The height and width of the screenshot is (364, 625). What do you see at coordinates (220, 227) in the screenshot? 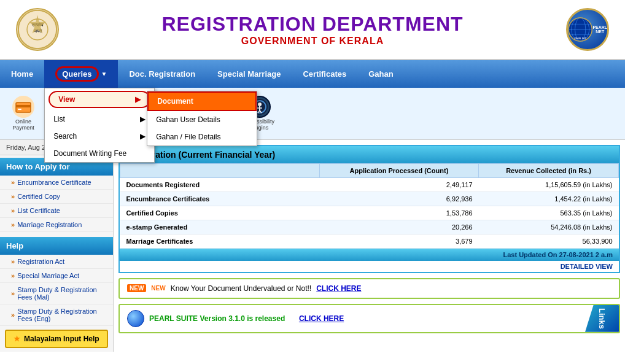
I see `row-label-3: e-stamp Generated` at bounding box center [220, 227].